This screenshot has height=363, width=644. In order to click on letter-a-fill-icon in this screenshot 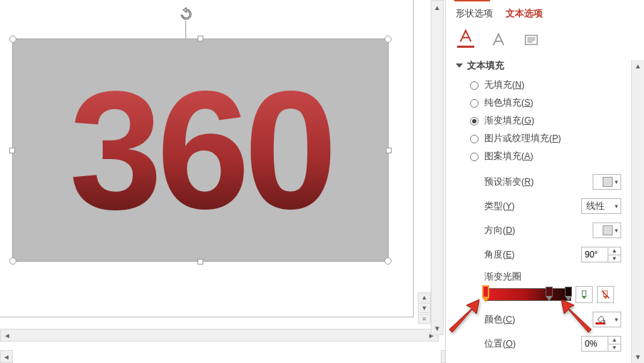, I will do `click(466, 36)`.